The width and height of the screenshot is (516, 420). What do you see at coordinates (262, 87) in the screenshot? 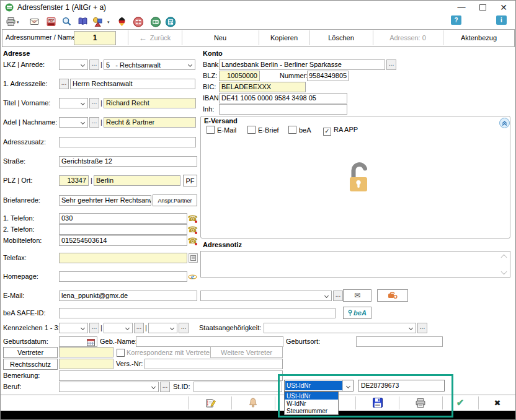
I see `bic-field: BELADEBEXXX` at bounding box center [262, 87].